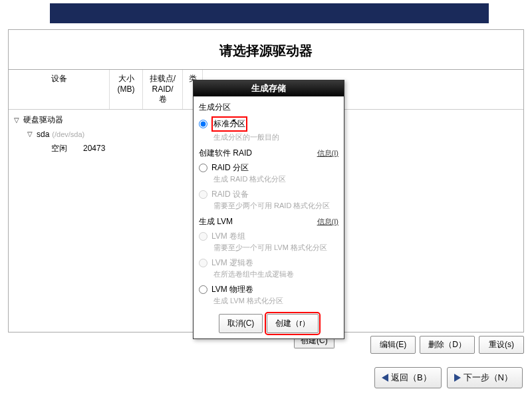 This screenshot has width=532, height=399. Describe the element at coordinates (269, 207) in the screenshot. I see `radio-desc: 需要至少两个可用 RAID 格式化分区` at that location.